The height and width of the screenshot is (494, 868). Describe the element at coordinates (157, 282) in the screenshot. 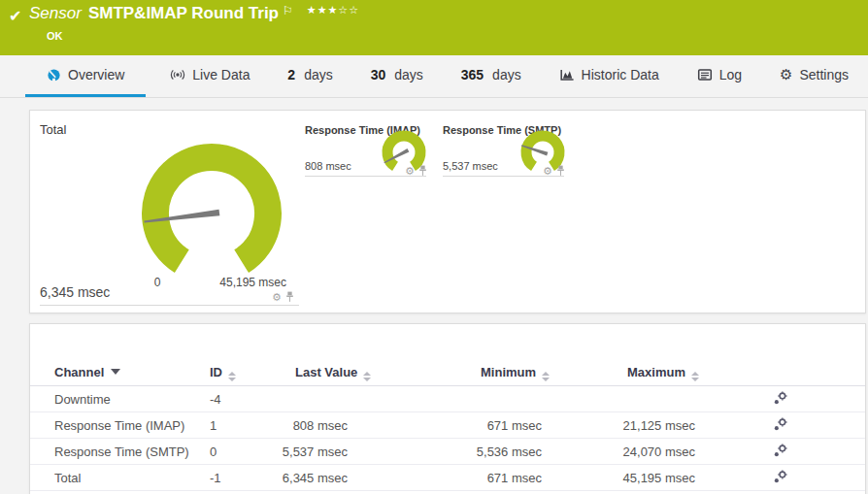

I see `gauge-total-min-label: 0` at that location.